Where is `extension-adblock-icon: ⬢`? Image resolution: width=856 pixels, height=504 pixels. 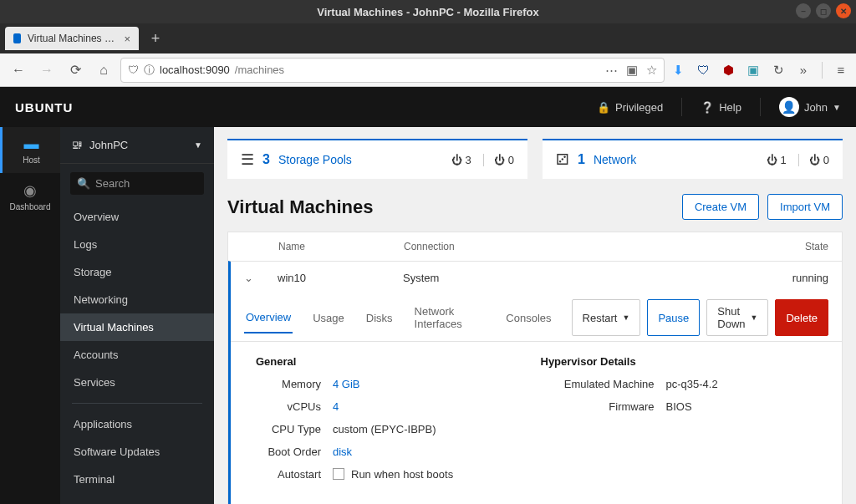 extension-adblock-icon: ⬢ is located at coordinates (728, 70).